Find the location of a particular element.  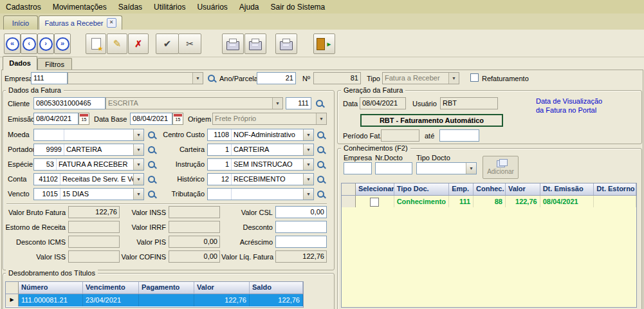

cliente-num-field: 111 is located at coordinates (299, 103).